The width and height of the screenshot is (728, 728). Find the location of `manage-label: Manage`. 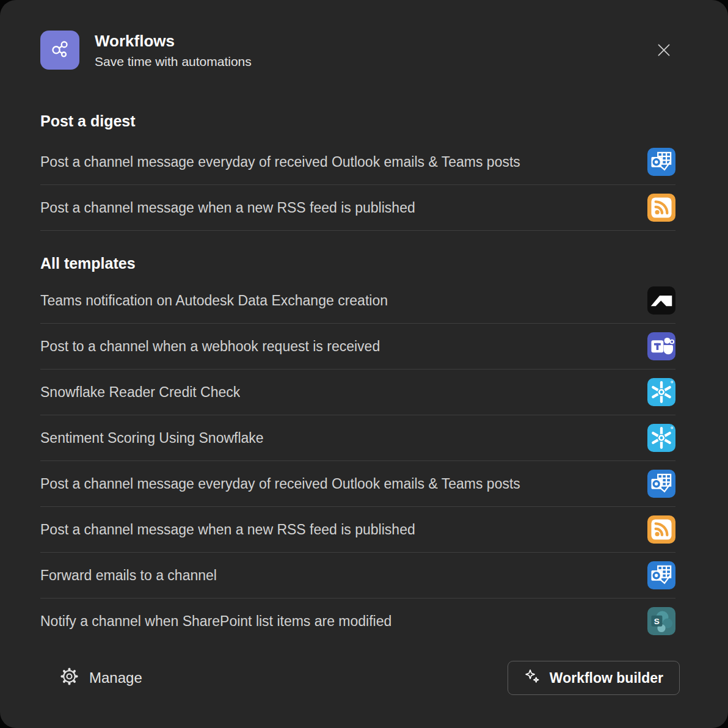

manage-label: Manage is located at coordinates (116, 678).